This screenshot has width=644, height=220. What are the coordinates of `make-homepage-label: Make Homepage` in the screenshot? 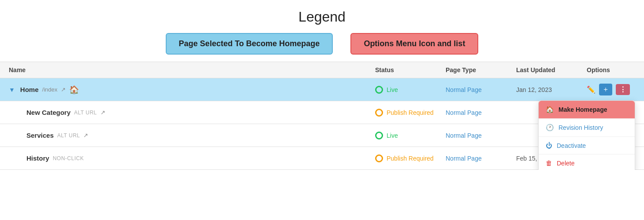 It's located at (583, 110).